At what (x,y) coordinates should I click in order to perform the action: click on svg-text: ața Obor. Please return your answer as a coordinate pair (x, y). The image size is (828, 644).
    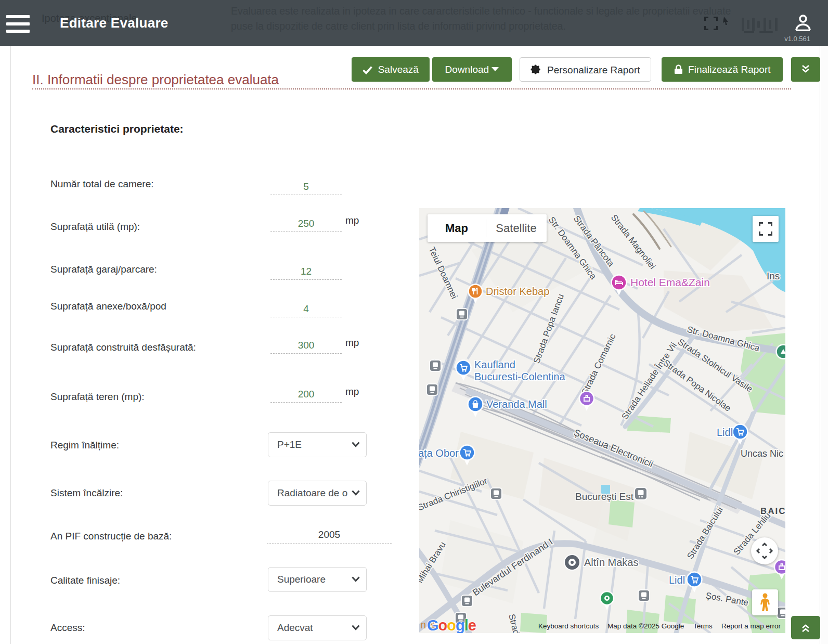
    Looking at the image, I should click on (439, 453).